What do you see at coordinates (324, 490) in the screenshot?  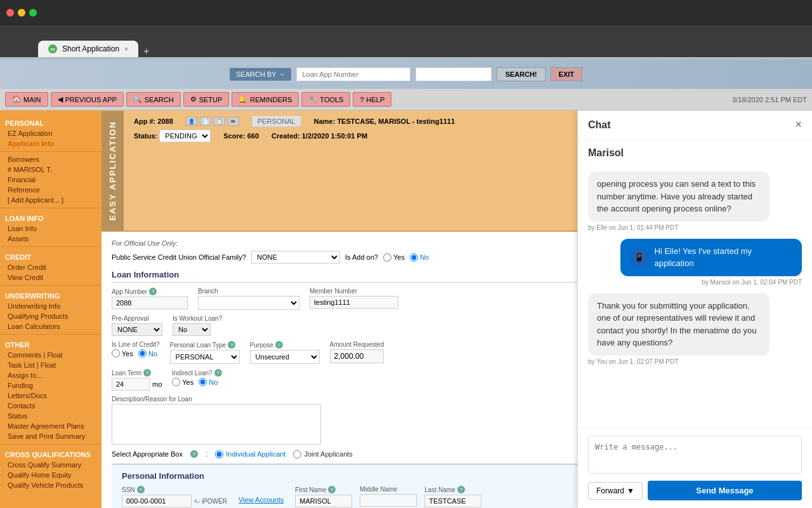 I see `first-name-label: First Name ?` at bounding box center [324, 490].